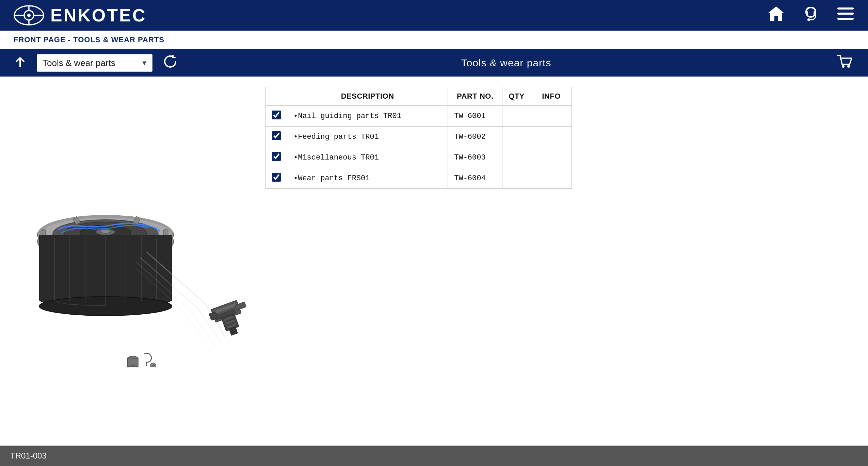 The width and height of the screenshot is (868, 466). I want to click on row-partno: TW-6004, so click(475, 178).